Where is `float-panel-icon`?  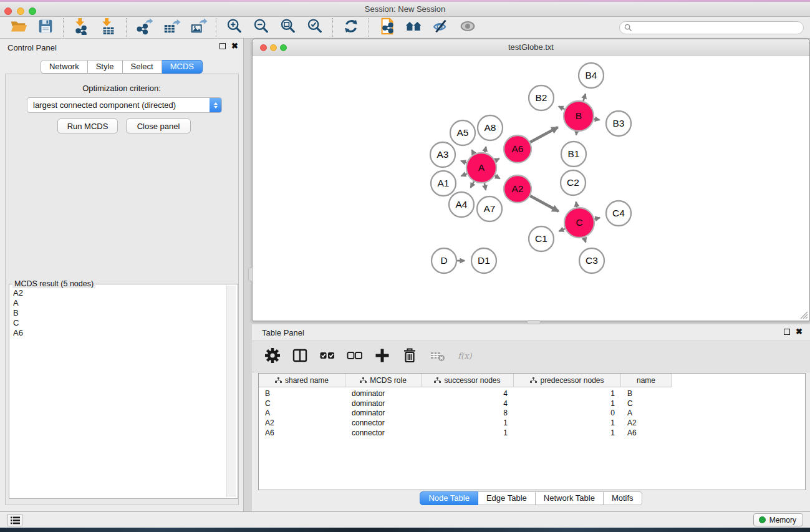
float-panel-icon is located at coordinates (223, 46).